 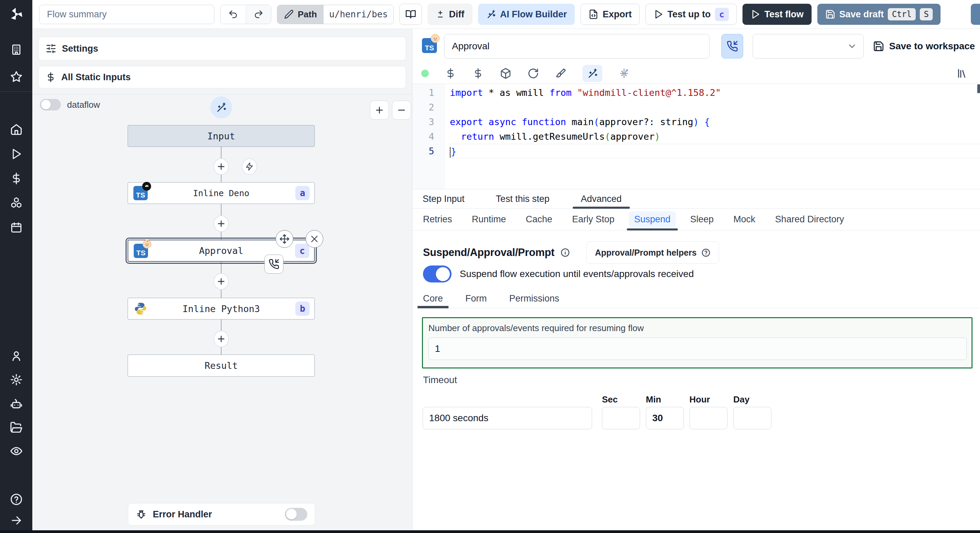 What do you see at coordinates (830, 14) in the screenshot?
I see `save-icon` at bounding box center [830, 14].